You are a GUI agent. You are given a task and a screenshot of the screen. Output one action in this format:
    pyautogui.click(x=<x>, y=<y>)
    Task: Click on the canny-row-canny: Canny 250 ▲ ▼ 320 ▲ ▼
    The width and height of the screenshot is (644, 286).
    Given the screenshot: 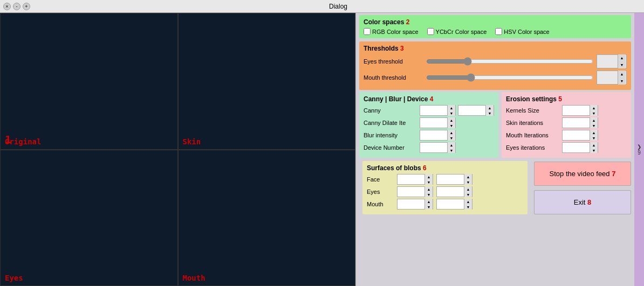 What is the action you would take?
    pyautogui.click(x=429, y=110)
    